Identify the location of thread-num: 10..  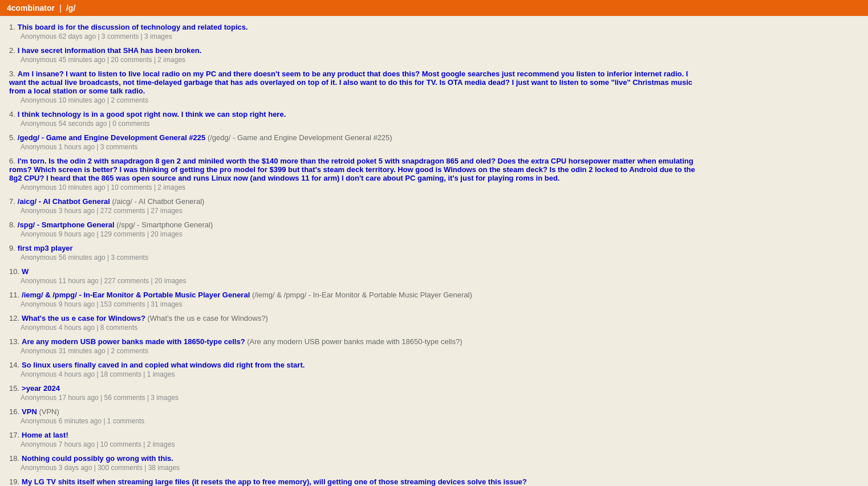
(14, 271).